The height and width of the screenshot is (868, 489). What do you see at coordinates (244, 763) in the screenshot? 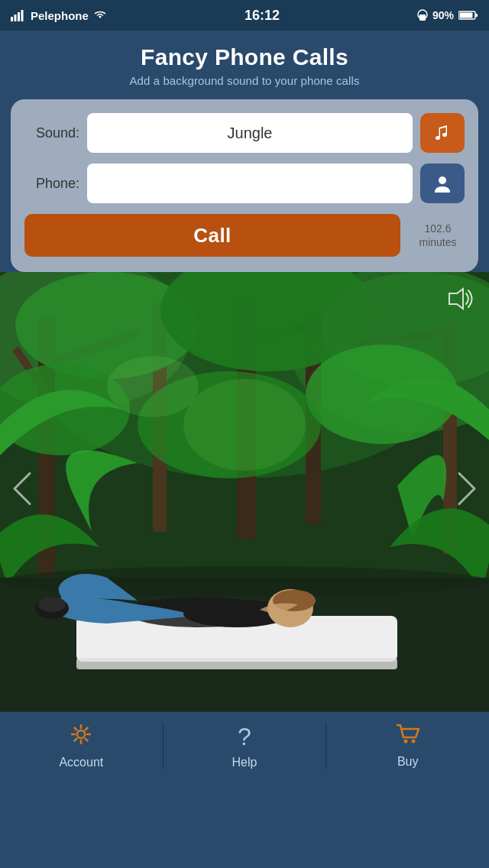
I see `help-tab-label: Help` at bounding box center [244, 763].